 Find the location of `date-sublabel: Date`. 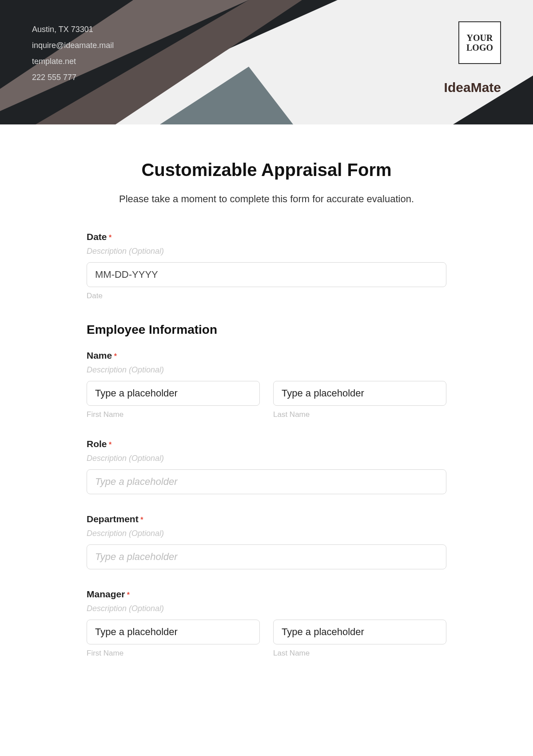

date-sublabel: Date is located at coordinates (266, 296).